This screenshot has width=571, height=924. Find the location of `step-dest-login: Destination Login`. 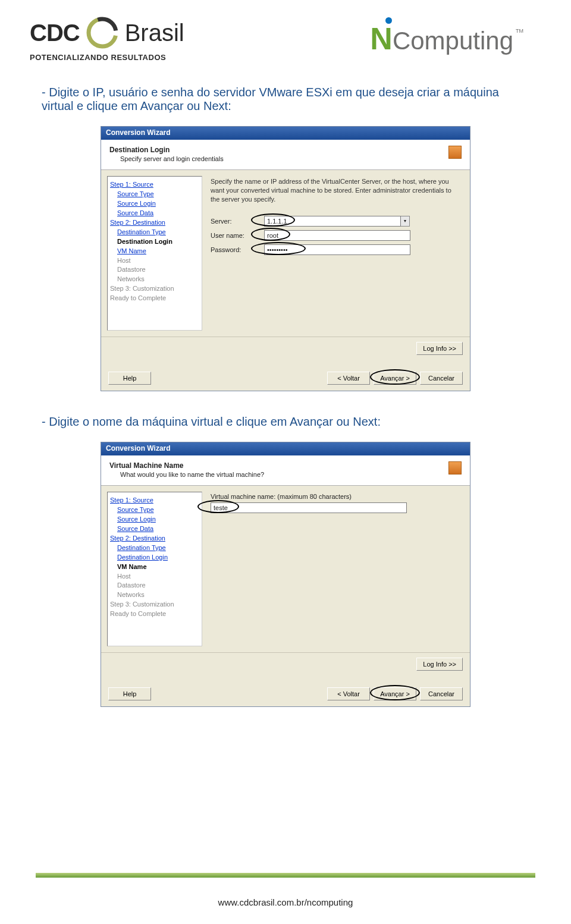

step-dest-login: Destination Login is located at coordinates (158, 558).